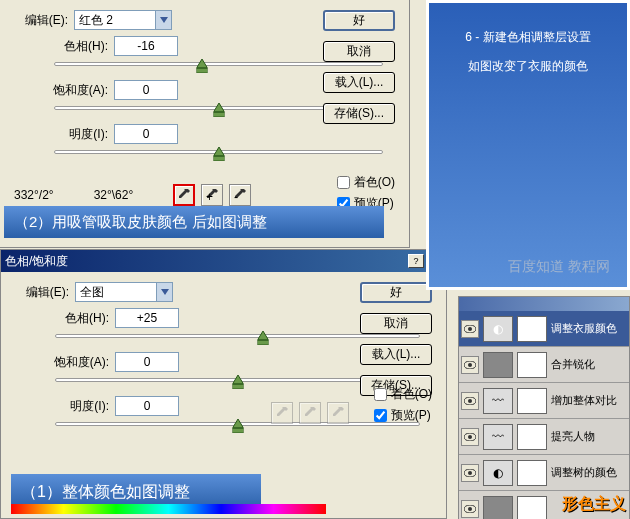 The width and height of the screenshot is (630, 519). Describe the element at coordinates (544, 329) in the screenshot. I see `layer-item: ◐调整衣服颜色` at that location.